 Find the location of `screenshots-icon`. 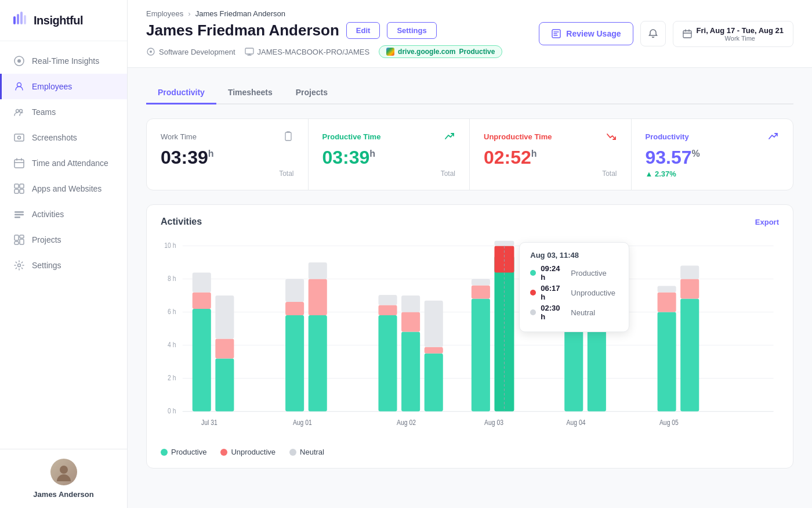

screenshots-icon is located at coordinates (19, 138).